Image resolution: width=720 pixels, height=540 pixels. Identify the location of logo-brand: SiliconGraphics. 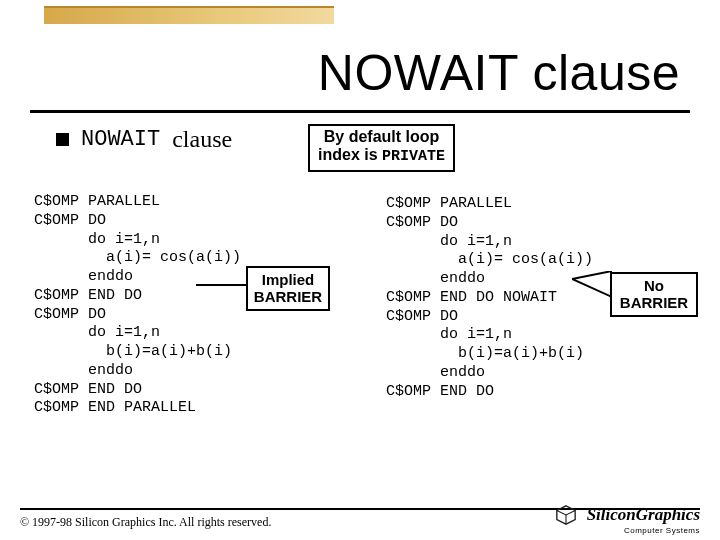
(644, 515).